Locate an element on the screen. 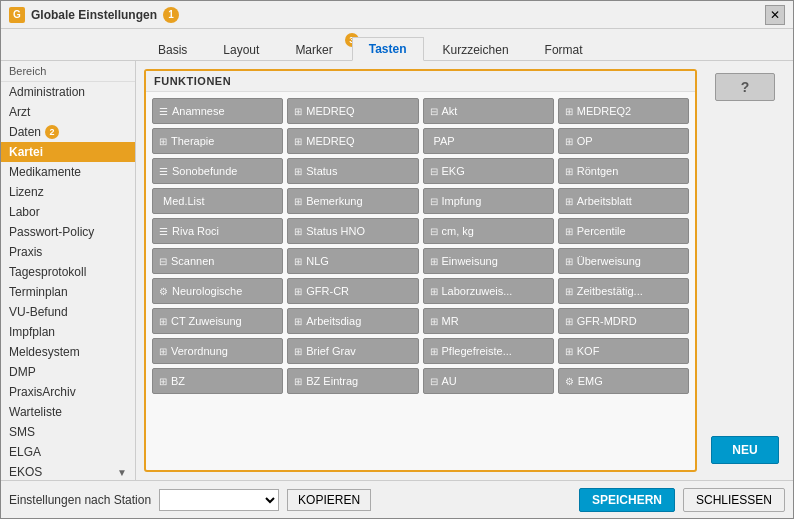 This screenshot has height=519, width=794. tab-basis: Basis is located at coordinates (172, 50).